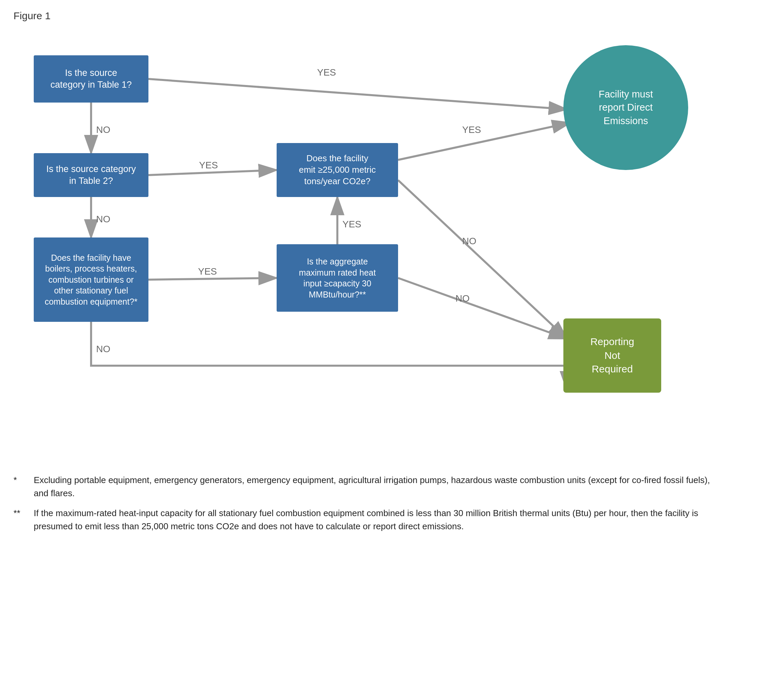 The image size is (784, 674). I want to click on footnote-symbol-2: **, so click(23, 520).